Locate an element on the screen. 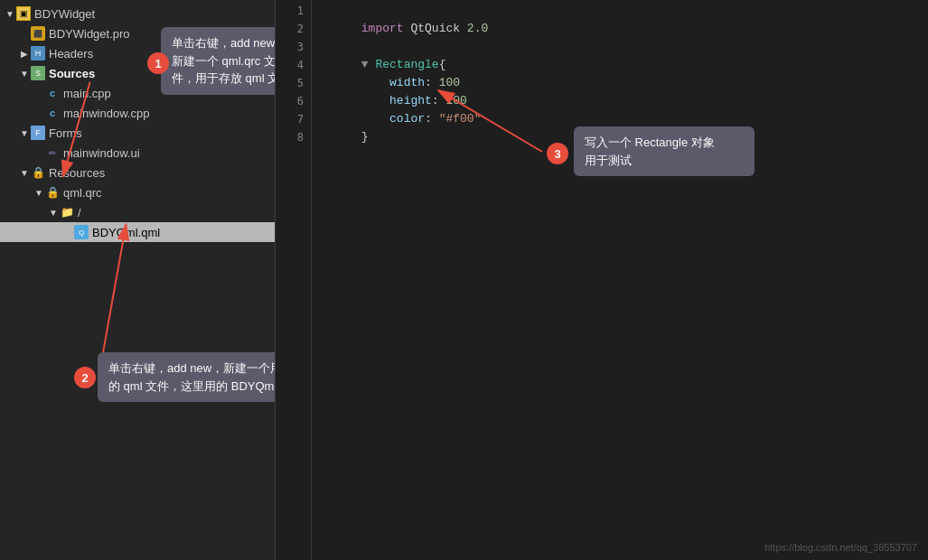  watermark: https://blog.csdn.net/qq_38553707 is located at coordinates (840, 547).